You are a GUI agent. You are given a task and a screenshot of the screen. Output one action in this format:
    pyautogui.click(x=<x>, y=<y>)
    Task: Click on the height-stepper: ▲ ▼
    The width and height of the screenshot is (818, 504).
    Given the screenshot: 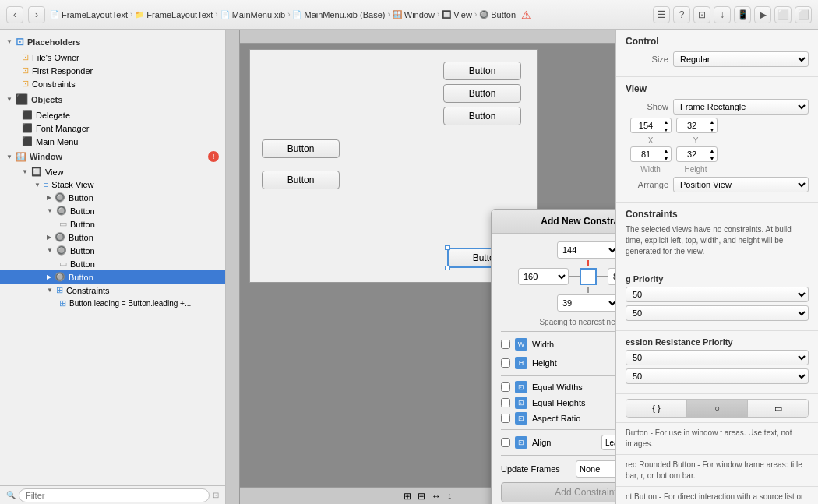 What is the action you would take?
    pyautogui.click(x=712, y=154)
    